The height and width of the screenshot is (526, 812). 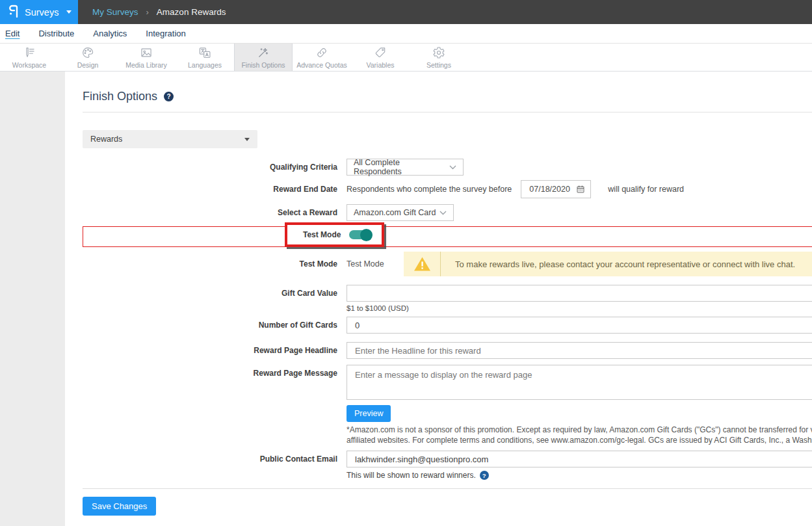 I want to click on page-help-icon: ?, so click(x=169, y=96).